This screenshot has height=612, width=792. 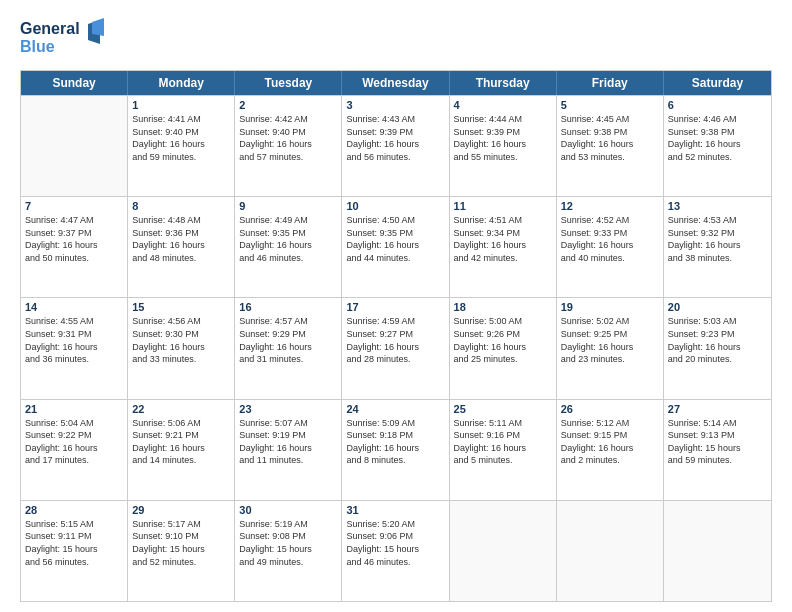 What do you see at coordinates (74, 83) in the screenshot?
I see `header-day-sunday: Sunday` at bounding box center [74, 83].